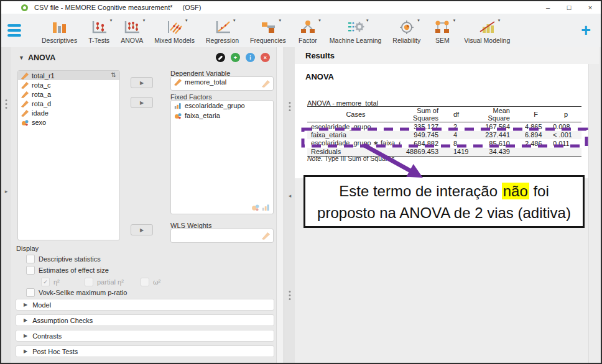 The height and width of the screenshot is (364, 602). What do you see at coordinates (111, 282) in the screenshot?
I see `option-label: partial η²` at bounding box center [111, 282].